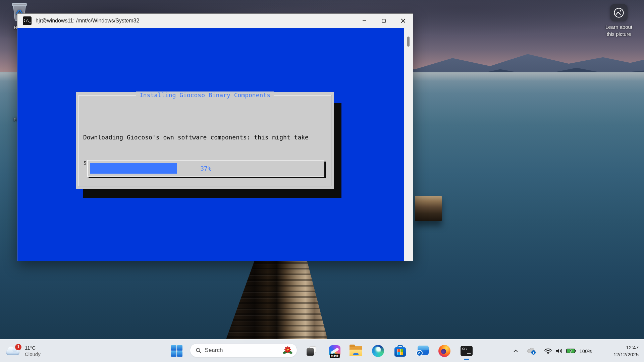 The image size is (644, 362). What do you see at coordinates (356, 351) in the screenshot?
I see `file-explorer-icon` at bounding box center [356, 351].